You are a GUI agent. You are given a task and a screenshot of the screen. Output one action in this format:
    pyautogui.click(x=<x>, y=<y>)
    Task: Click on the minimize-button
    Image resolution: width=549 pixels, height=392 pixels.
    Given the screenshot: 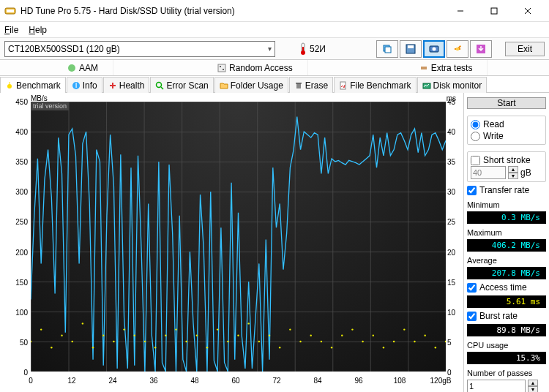 What is the action you would take?
    pyautogui.click(x=460, y=11)
    